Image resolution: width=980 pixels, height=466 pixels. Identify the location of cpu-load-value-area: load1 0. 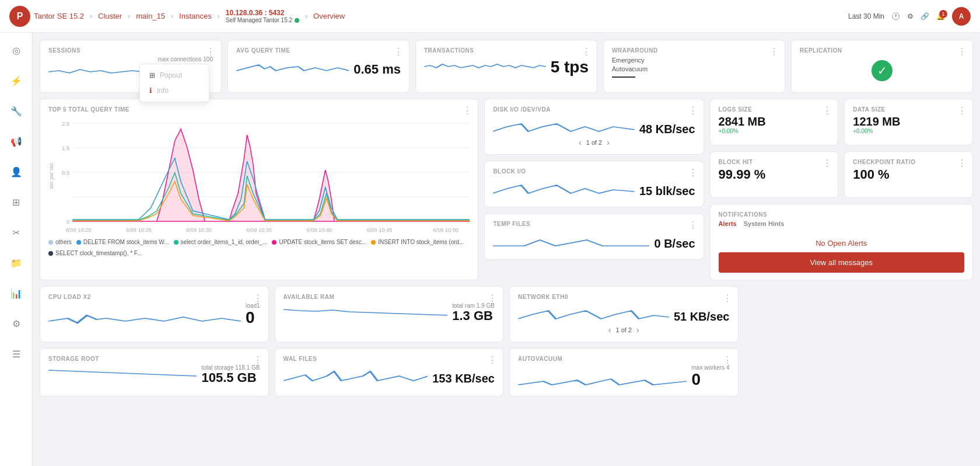
(253, 315).